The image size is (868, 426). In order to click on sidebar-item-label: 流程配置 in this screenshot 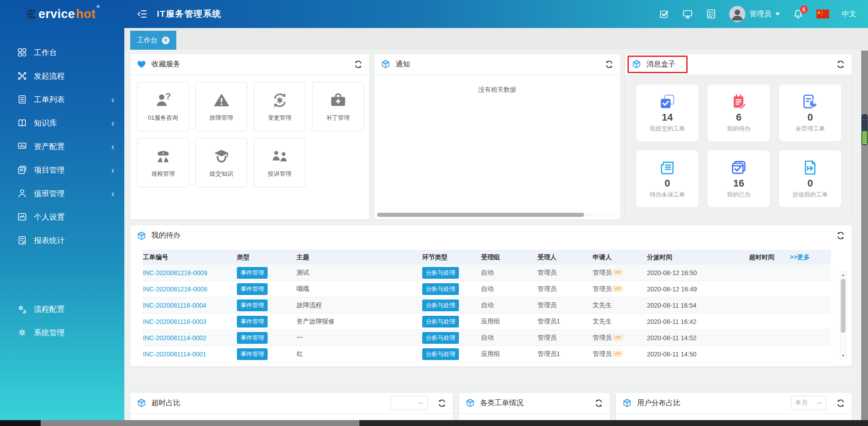, I will do `click(74, 309)`.